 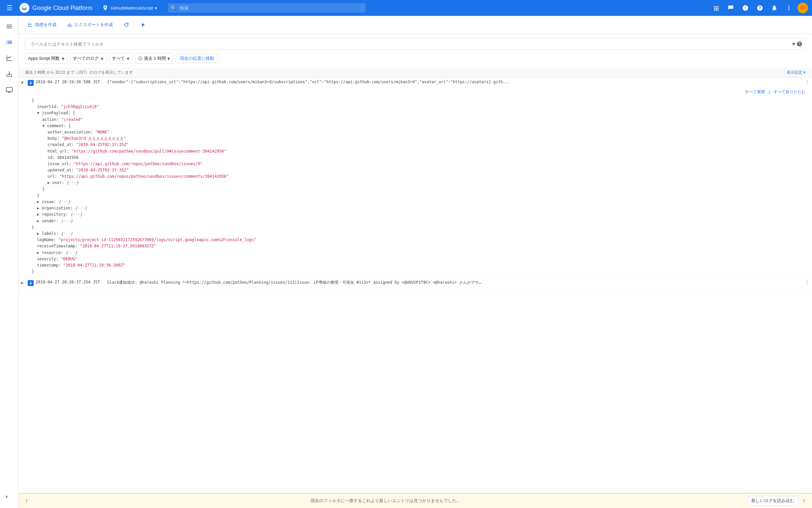 I want to click on log-detail-line: action: "created", so click(x=418, y=120).